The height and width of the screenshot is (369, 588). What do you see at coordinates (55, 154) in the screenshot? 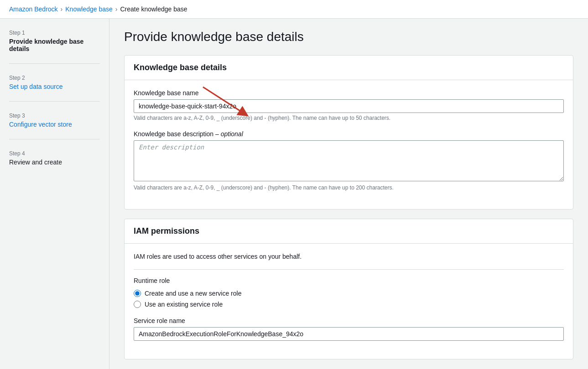
I see `sidebar-step-4-label: Step 4` at bounding box center [55, 154].